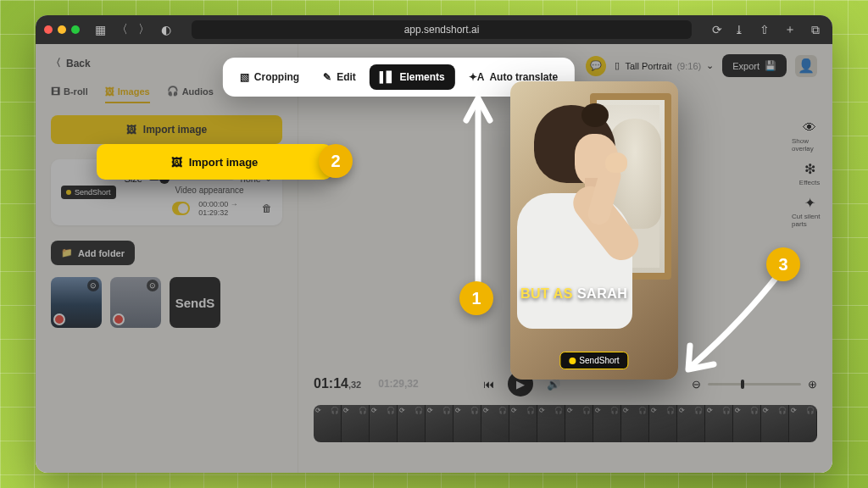 This screenshot has height=488, width=868. Describe the element at coordinates (76, 92) in the screenshot. I see `tab-broll-label: B-roll` at that location.